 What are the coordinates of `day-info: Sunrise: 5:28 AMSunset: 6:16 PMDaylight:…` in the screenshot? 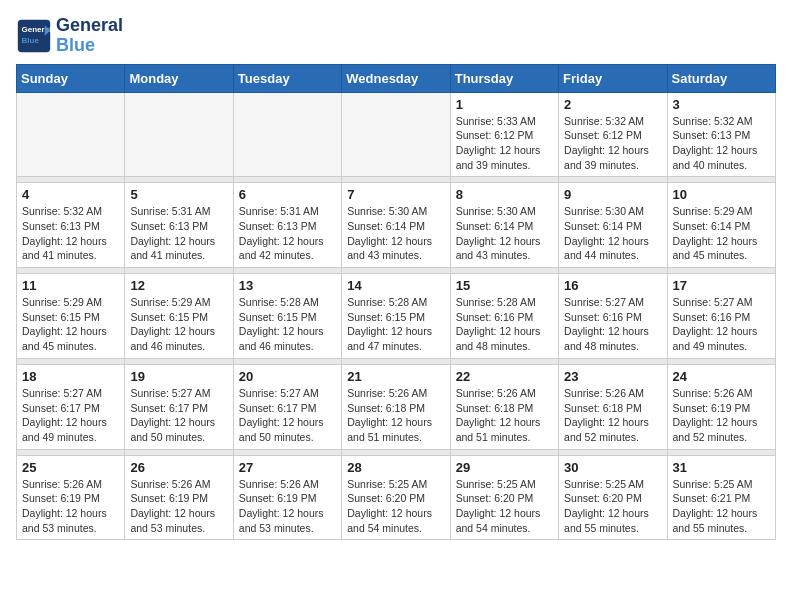 It's located at (504, 324).